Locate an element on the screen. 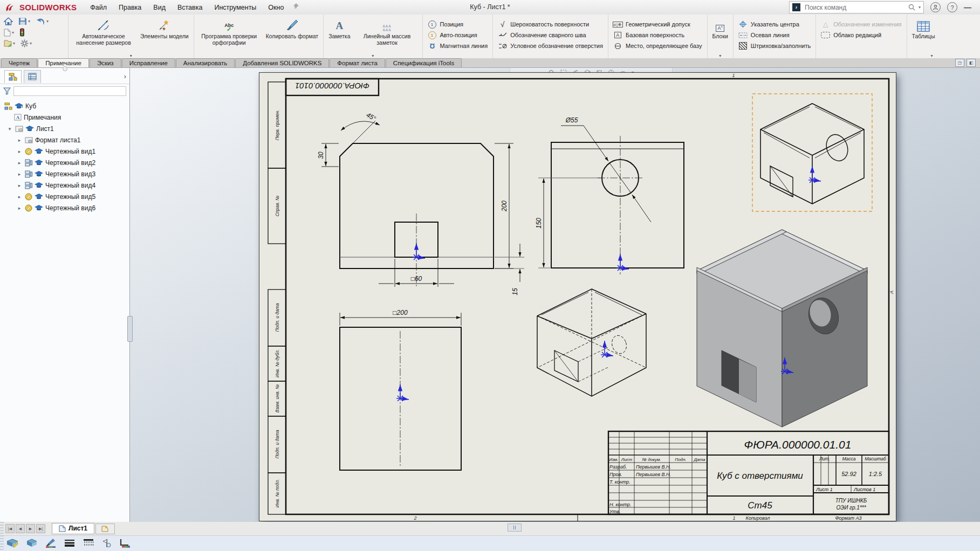 The width and height of the screenshot is (980, 551). tree-item-sheet1: ▾ Лист1 is located at coordinates (66, 128).